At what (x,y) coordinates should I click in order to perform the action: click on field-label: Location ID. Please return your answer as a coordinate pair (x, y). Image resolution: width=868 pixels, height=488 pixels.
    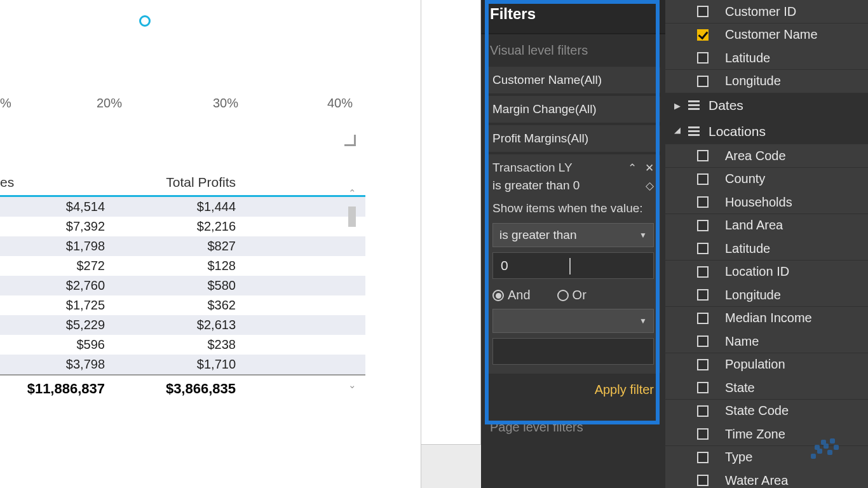
    Looking at the image, I should click on (757, 272).